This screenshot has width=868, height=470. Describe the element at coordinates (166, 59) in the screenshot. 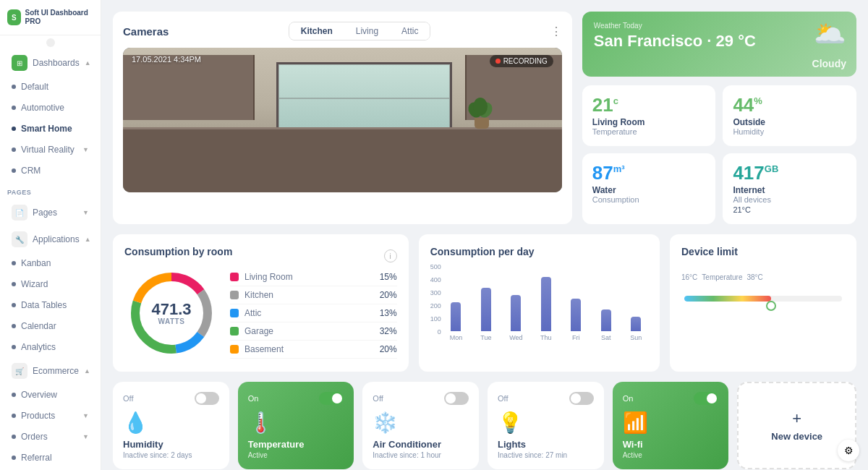

I see `camera-timestamp: 17.05.2021 4:34PM` at that location.